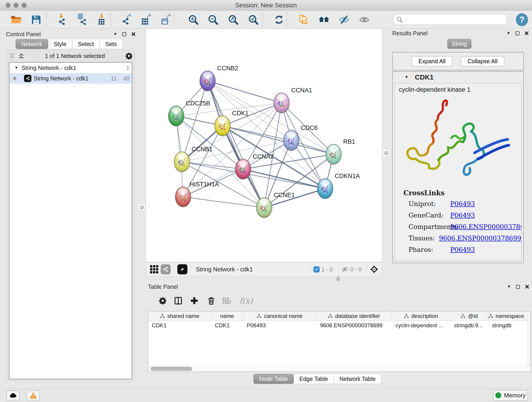 This screenshot has width=532, height=402. I want to click on zoom-selected-button, so click(253, 20).